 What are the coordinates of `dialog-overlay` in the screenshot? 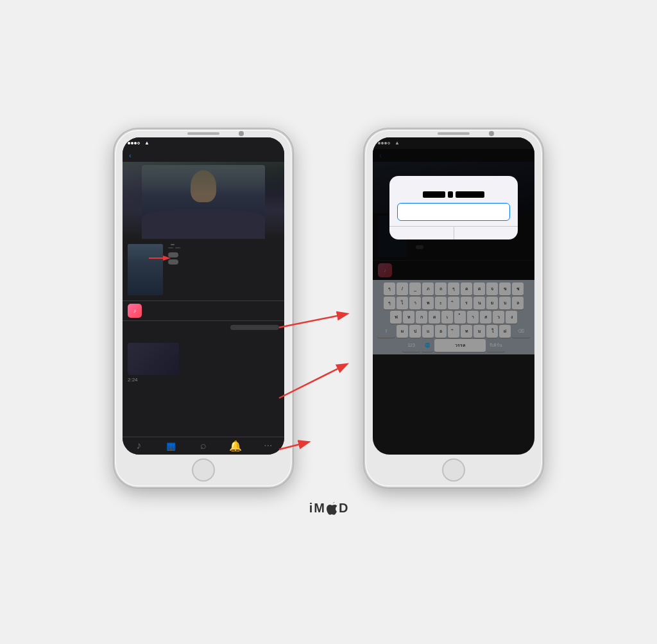 It's located at (454, 296).